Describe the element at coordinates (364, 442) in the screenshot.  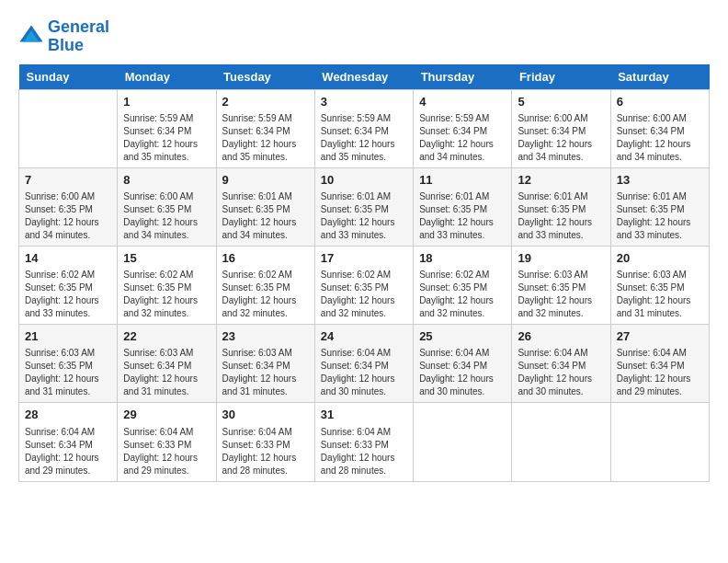
I see `calendar-cell: 31Sunrise: 6:04 AMSunset: 6:33 PMDayligh…` at that location.